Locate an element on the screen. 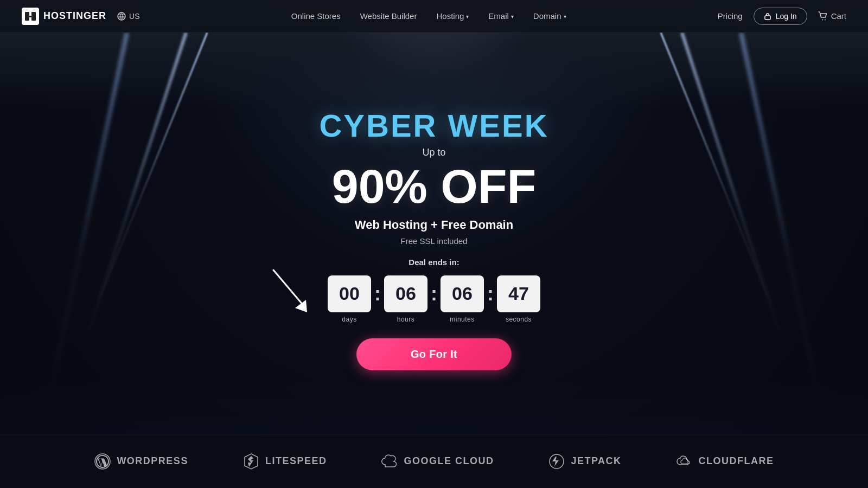 Image resolution: width=868 pixels, height=488 pixels. hosting-chevron: ▾ is located at coordinates (468, 16).